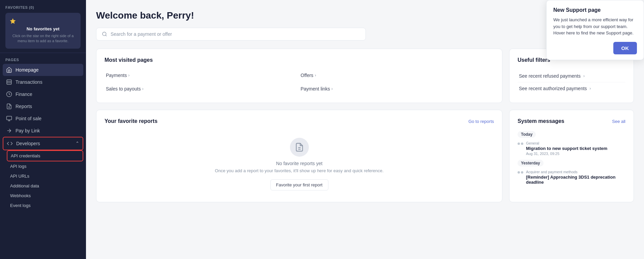  I want to click on msg-status-dots, so click(521, 172).